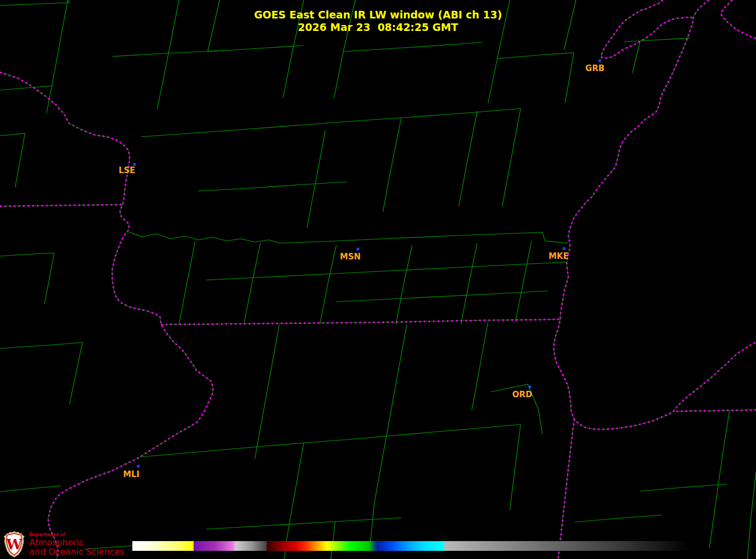 The width and height of the screenshot is (756, 559). What do you see at coordinates (530, 388) in the screenshot?
I see `station-marker-ord` at bounding box center [530, 388].